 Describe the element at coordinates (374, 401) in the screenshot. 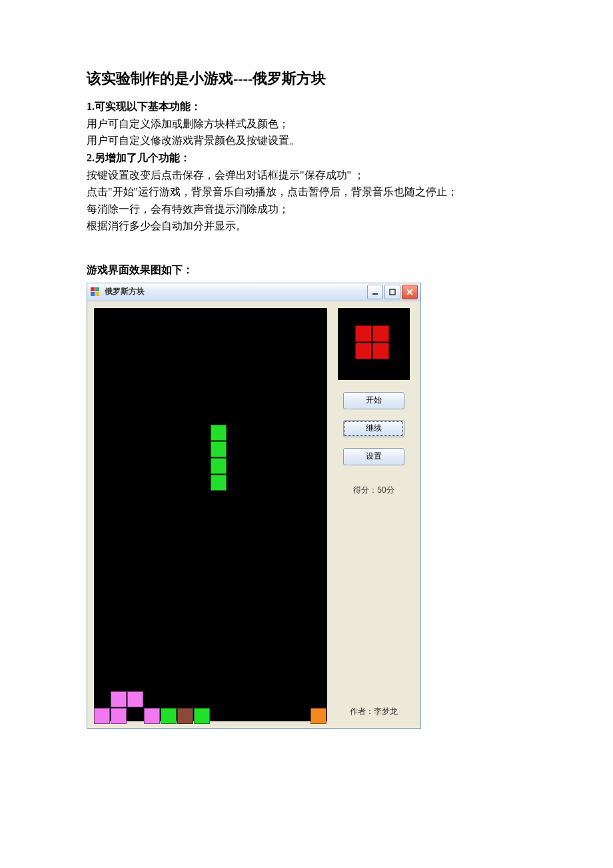

I see `start-button: 开始` at that location.